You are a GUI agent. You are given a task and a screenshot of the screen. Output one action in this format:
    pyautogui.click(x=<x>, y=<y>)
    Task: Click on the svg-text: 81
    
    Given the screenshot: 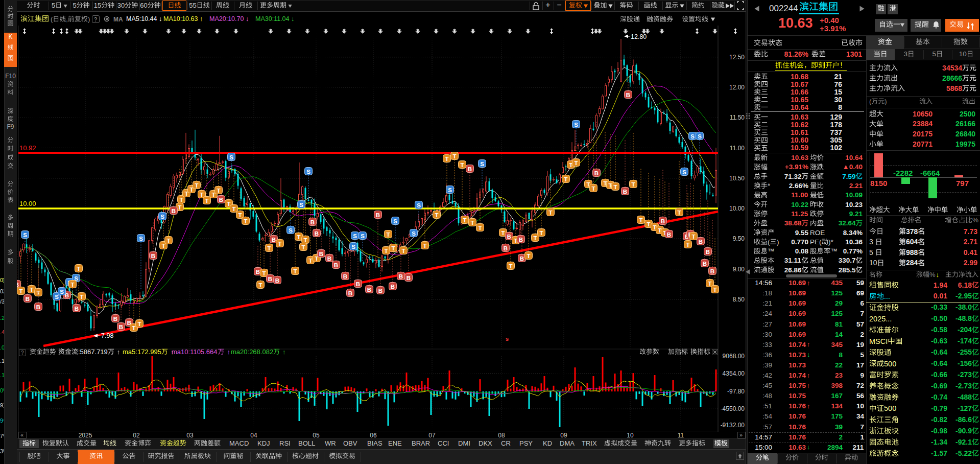 What is the action you would take?
    pyautogui.click(x=839, y=324)
    